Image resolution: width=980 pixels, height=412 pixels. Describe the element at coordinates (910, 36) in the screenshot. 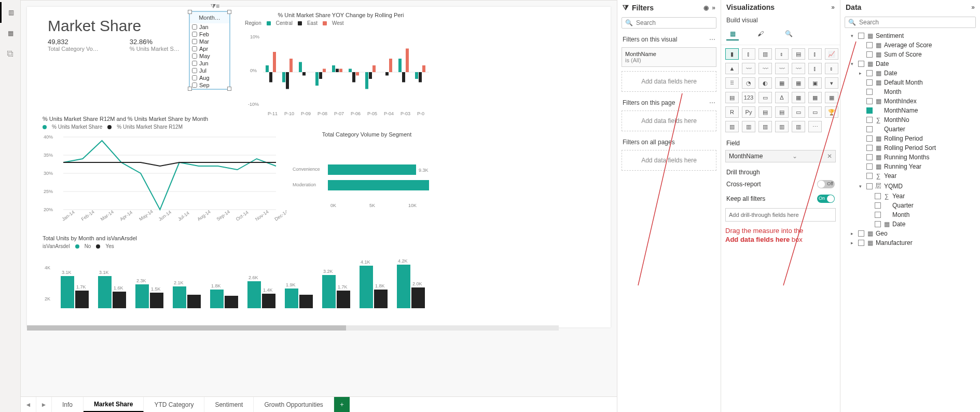

I see `field-sentiment: ▾▦Sentiment` at that location.